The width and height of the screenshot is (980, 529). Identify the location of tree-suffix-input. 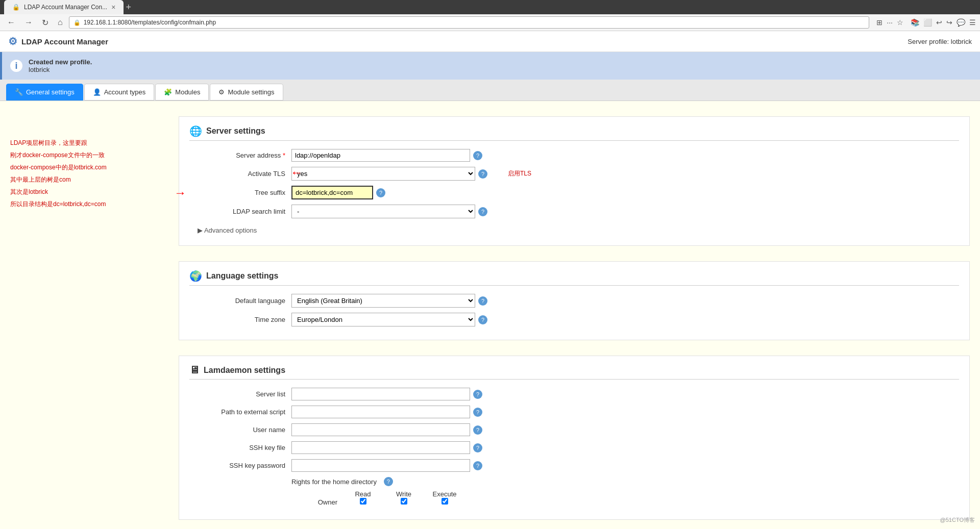
(332, 193).